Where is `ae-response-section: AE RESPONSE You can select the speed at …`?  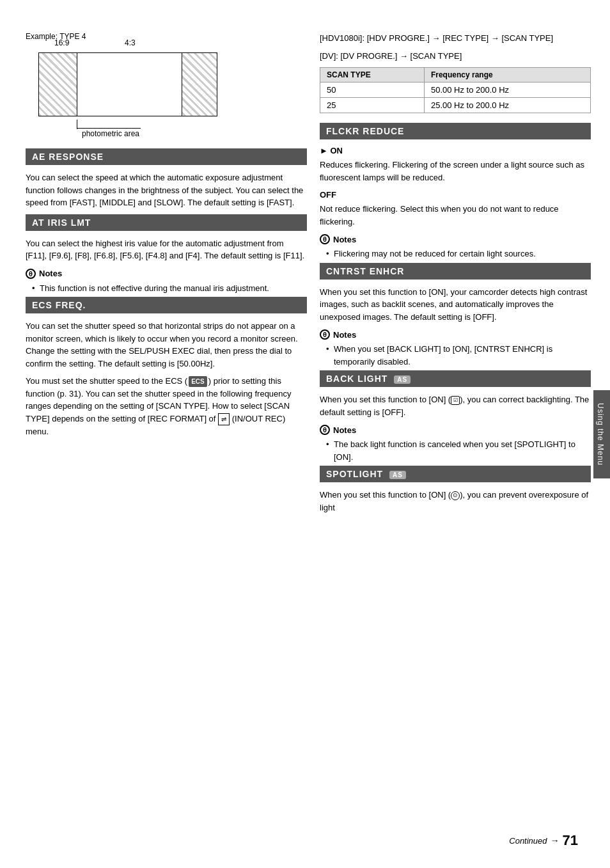
ae-response-section: AE RESPONSE You can select the speed at … is located at coordinates (166, 179).